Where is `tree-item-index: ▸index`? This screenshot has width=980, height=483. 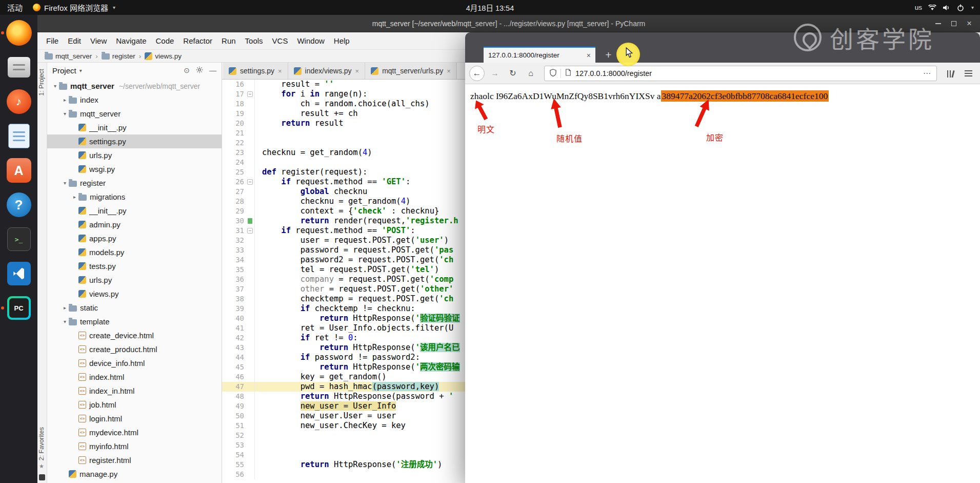
tree-item-index: ▸index is located at coordinates (134, 100).